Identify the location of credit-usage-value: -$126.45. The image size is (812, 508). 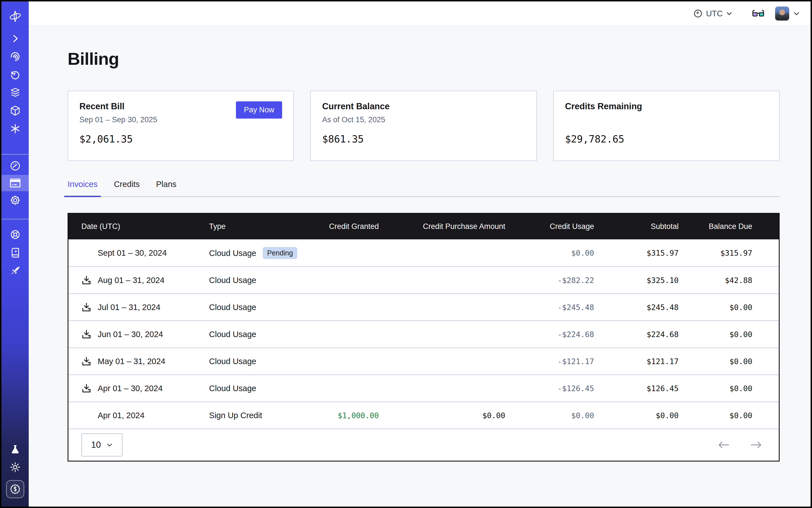
(576, 388).